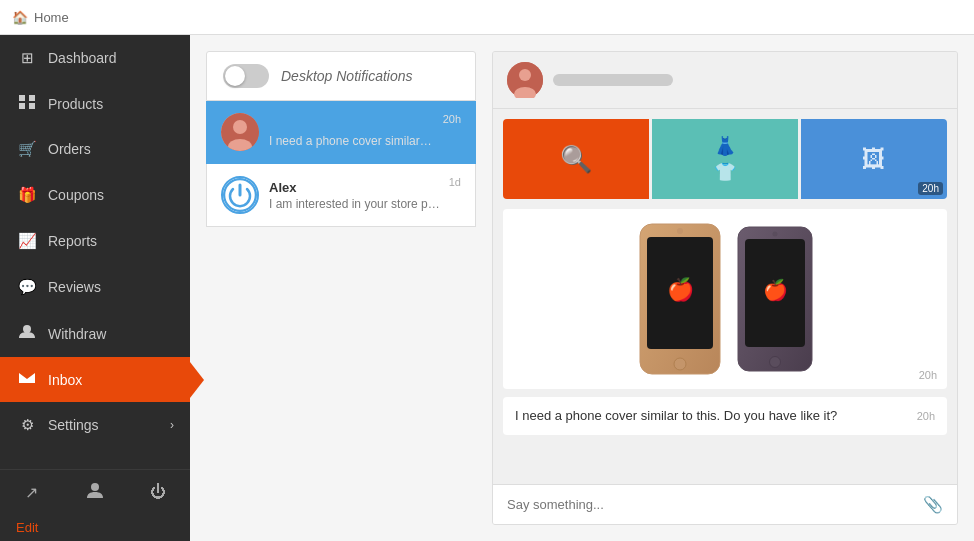 This screenshot has width=974, height=541. What do you see at coordinates (95, 492) in the screenshot?
I see `sidebar-bottom: ↗ ⏻` at bounding box center [95, 492].